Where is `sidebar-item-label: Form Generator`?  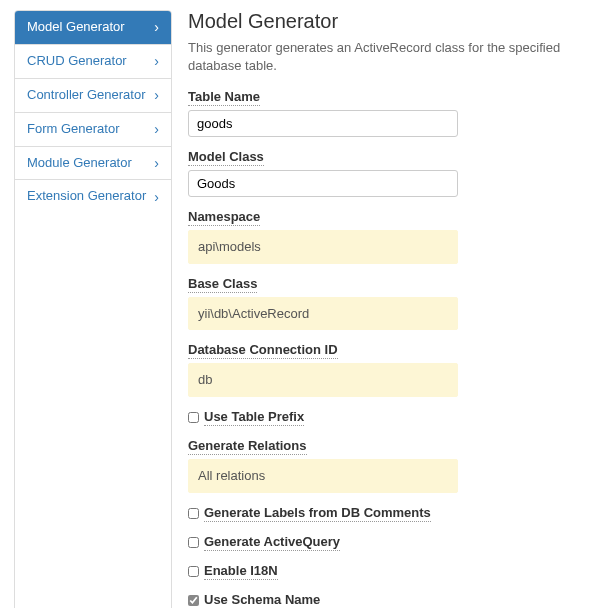 sidebar-item-label: Form Generator is located at coordinates (90, 130).